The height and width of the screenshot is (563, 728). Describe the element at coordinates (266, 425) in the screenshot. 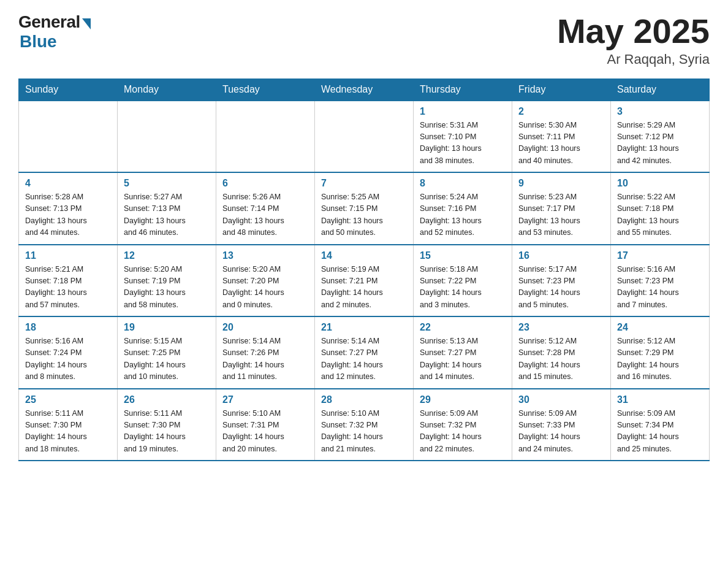

I see `calendar-cell: 27Sunrise: 5:10 AMSunset: 7:31 PMDayligh…` at that location.